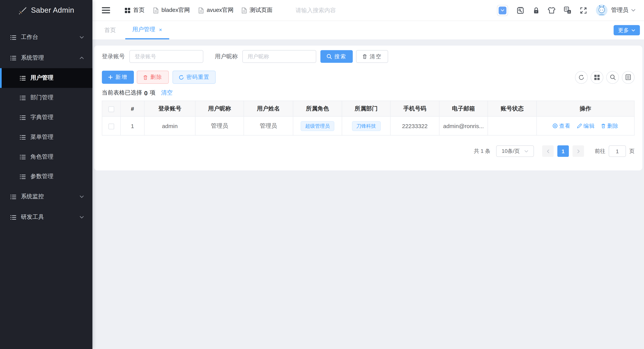 Image resolution: width=644 pixels, height=349 pixels. Describe the element at coordinates (220, 10) in the screenshot. I see `topnav-label: avuex官网` at that location.